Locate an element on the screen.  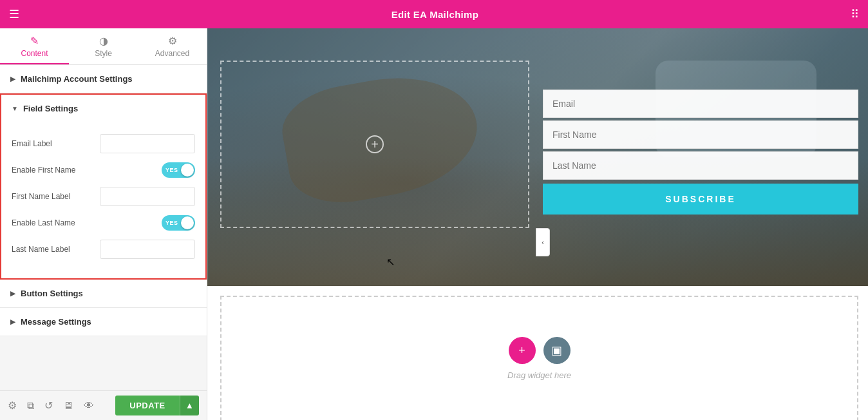
button-settings-header: ▶ Button Settings is located at coordinates (103, 294).